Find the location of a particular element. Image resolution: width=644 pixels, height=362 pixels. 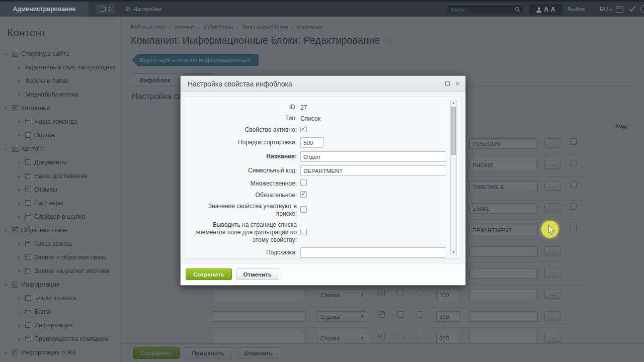

settings-button: ⚙Настройки is located at coordinates (143, 9).